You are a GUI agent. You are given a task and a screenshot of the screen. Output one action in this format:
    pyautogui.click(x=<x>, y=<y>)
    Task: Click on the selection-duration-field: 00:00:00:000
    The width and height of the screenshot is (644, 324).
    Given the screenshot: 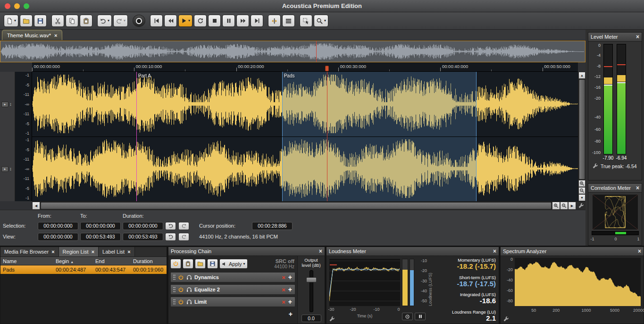 What is the action you would take?
    pyautogui.click(x=143, y=226)
    